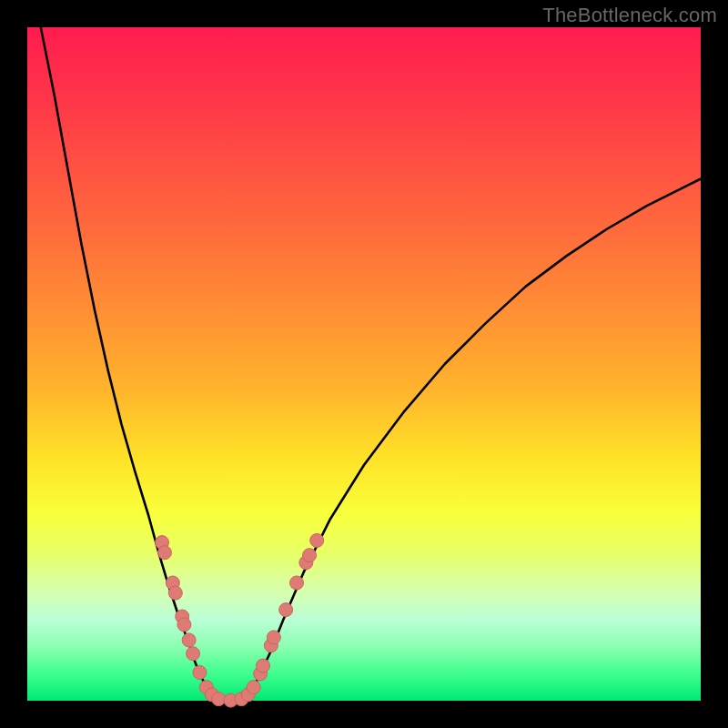  What do you see at coordinates (630, 15) in the screenshot?
I see `watermark-text: TheBottleneck.com` at bounding box center [630, 15].